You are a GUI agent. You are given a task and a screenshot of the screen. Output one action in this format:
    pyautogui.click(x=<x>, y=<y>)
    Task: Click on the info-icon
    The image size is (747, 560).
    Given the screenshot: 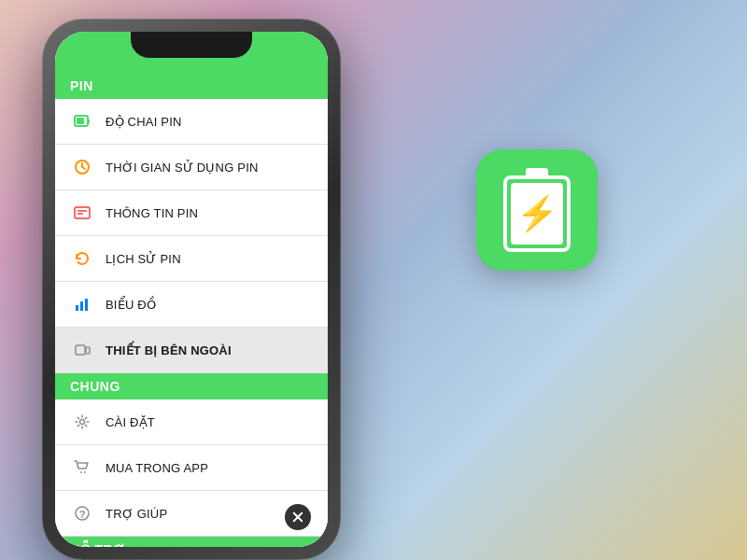 What is the action you would take?
    pyautogui.click(x=82, y=213)
    